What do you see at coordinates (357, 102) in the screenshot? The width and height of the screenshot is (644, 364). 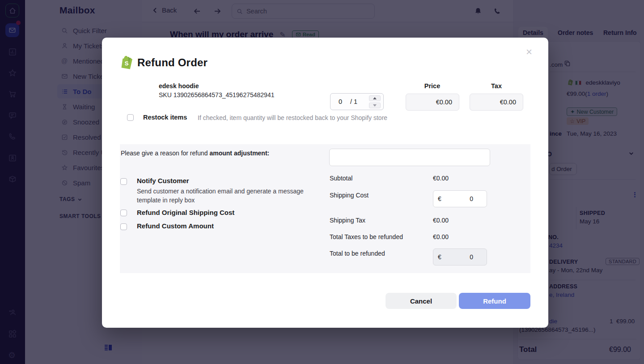 I see `quantity-stepper: 0 / 1` at bounding box center [357, 102].